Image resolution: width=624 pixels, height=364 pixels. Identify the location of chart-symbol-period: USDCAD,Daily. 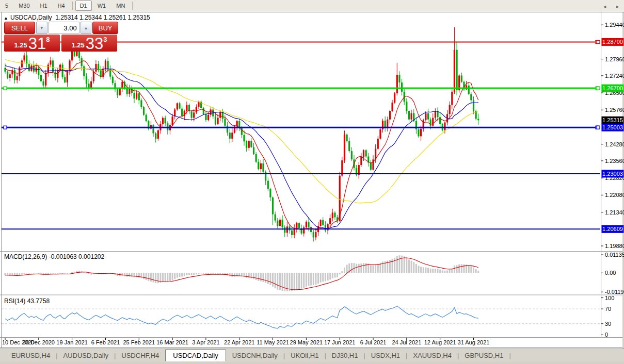
(31, 18).